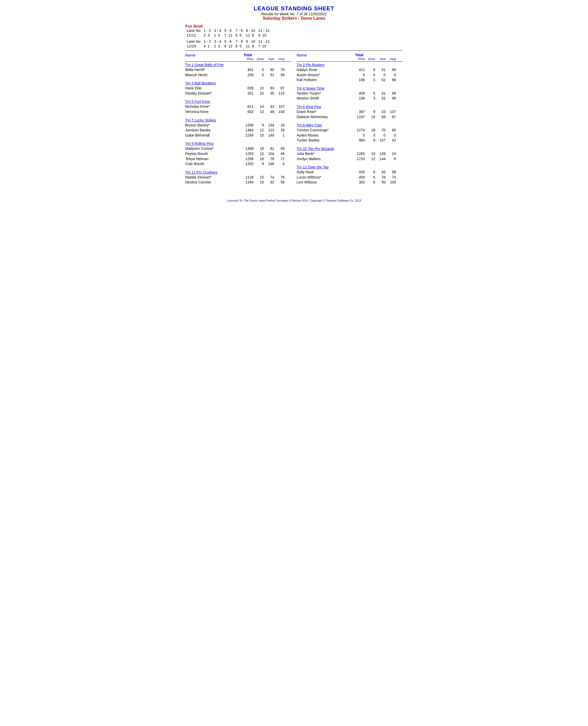 The image size is (588, 726). I want to click on right-teams-container: Tm 2 Pin BustersAdalyn Rose41185199Austi…, so click(350, 124).